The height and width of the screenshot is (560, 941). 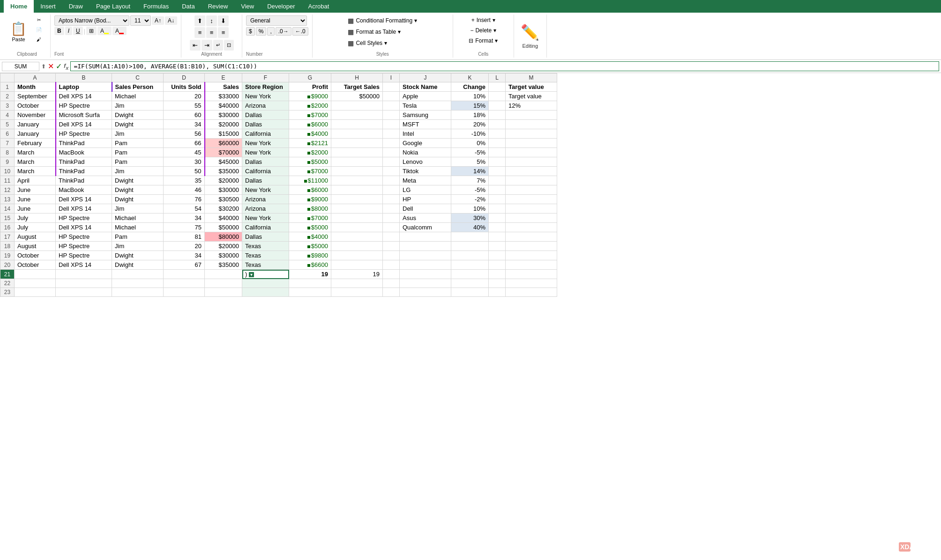 I want to click on cell-G12: $6000, so click(x=310, y=190).